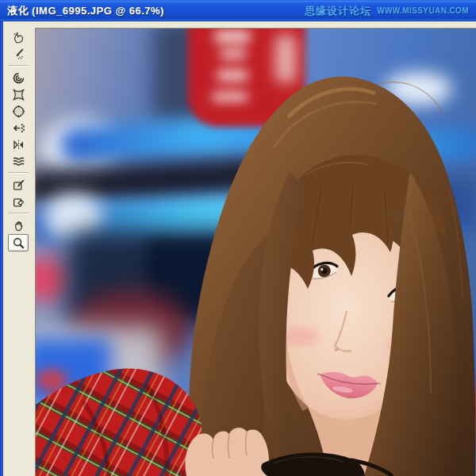 The image size is (476, 476). What do you see at coordinates (2, 238) in the screenshot?
I see `window-border` at bounding box center [2, 238].